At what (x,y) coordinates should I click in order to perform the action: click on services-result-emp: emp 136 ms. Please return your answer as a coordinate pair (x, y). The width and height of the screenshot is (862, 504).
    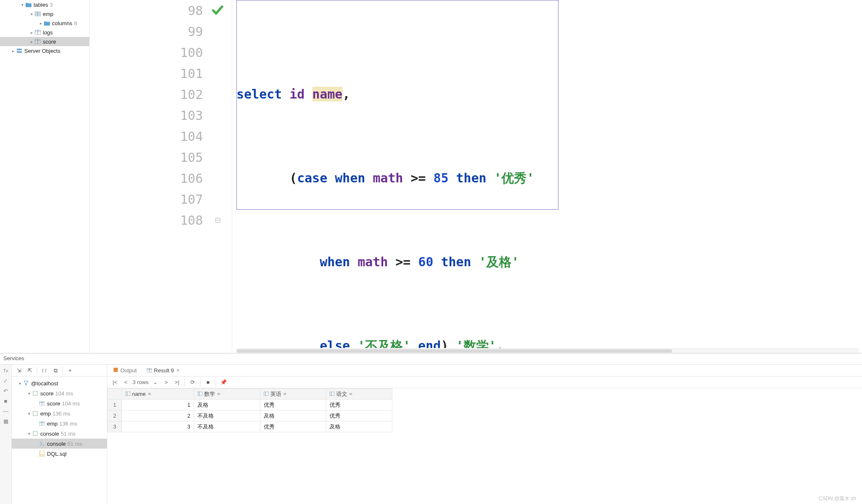
    Looking at the image, I should click on (60, 423).